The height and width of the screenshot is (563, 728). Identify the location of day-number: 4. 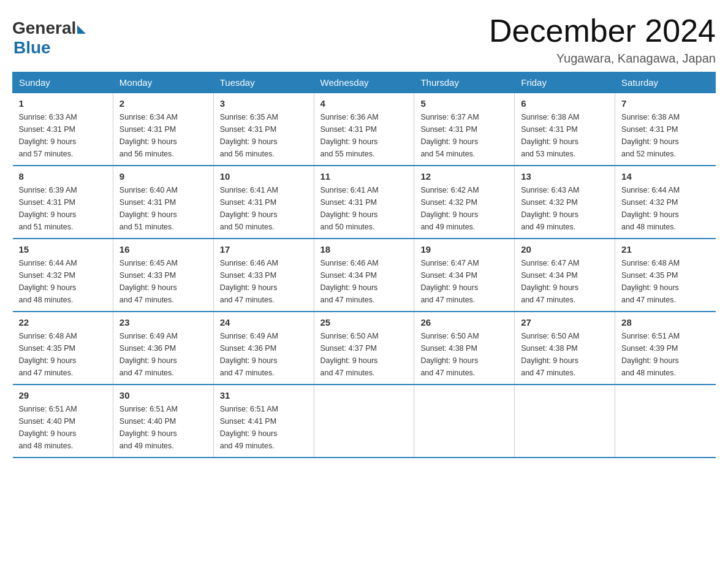
(364, 103).